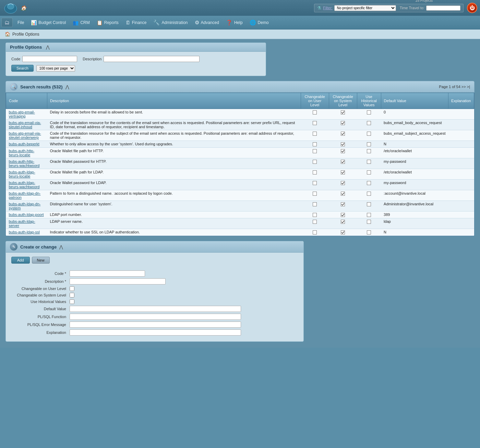 The width and height of the screenshot is (480, 448). What do you see at coordinates (174, 206) in the screenshot?
I see `row-description: Distinguished name for user 'system'.` at bounding box center [174, 206].